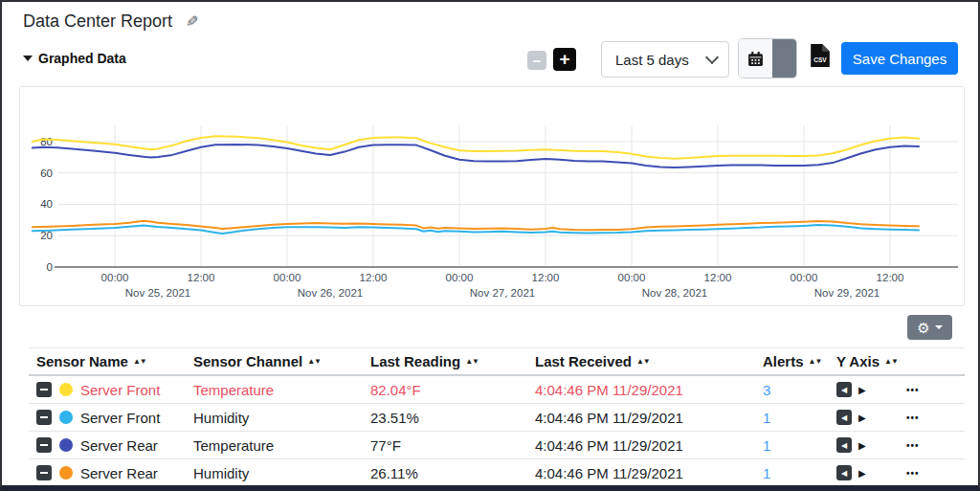 Image resolution: width=980 pixels, height=491 pixels. I want to click on y-tick-label: 80, so click(46, 142).